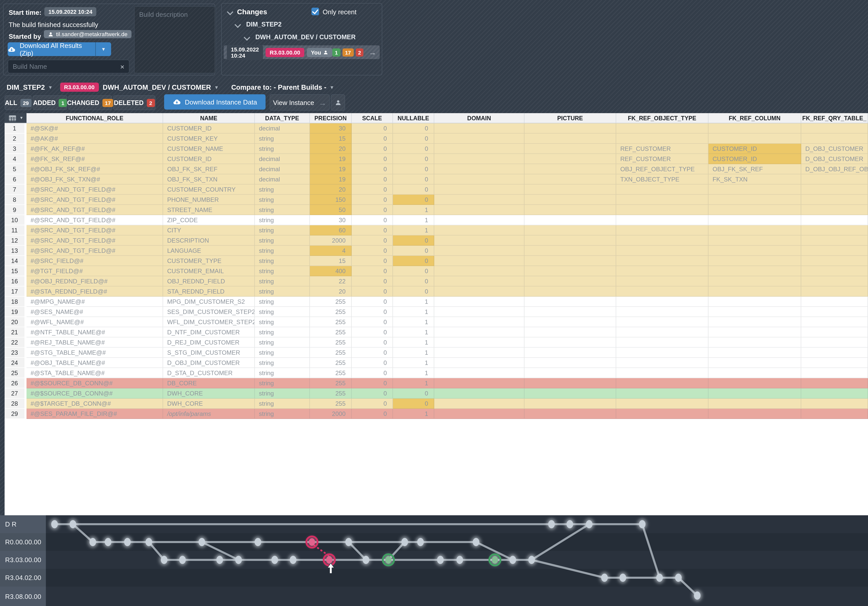 The width and height of the screenshot is (868, 606). What do you see at coordinates (436, 414) in the screenshot?
I see `table-row: 29#@SES_PARAM_FILE_DIR@#/opt/infa/params…` at bounding box center [436, 414].